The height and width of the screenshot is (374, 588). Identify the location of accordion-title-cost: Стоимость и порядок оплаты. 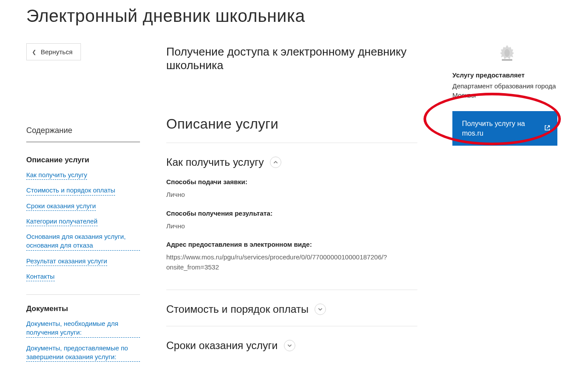
(237, 309).